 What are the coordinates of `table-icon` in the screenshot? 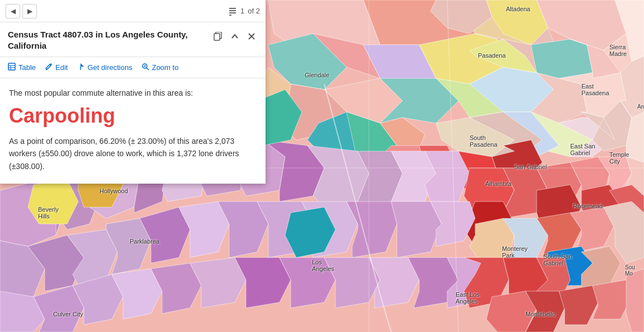 It's located at (12, 67).